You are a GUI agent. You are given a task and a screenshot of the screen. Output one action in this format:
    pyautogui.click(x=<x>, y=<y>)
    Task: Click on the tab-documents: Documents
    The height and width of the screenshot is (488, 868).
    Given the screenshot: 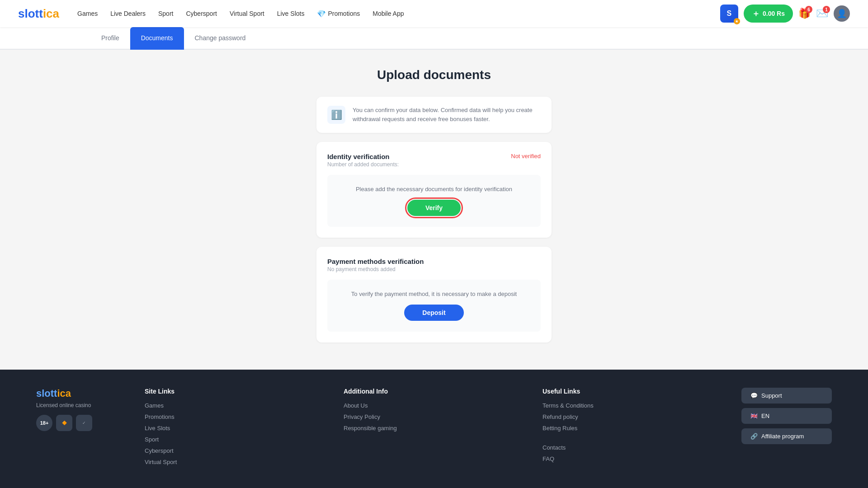 What is the action you would take?
    pyautogui.click(x=157, y=38)
    